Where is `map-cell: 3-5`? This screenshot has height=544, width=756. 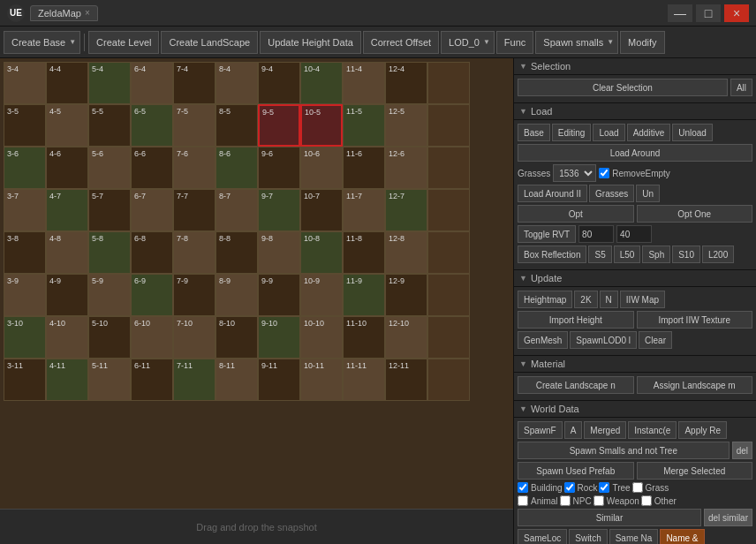 map-cell: 3-5 is located at coordinates (25, 125).